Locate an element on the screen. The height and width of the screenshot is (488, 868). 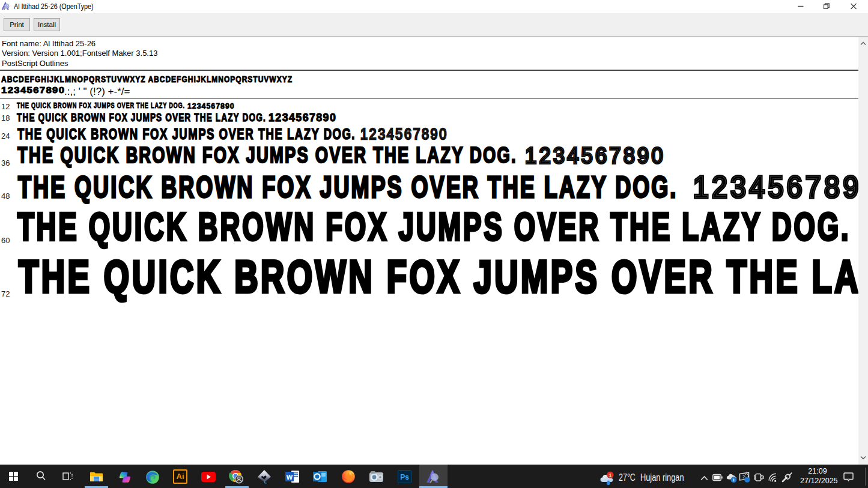
svg-text: 2 is located at coordinates (744, 477).